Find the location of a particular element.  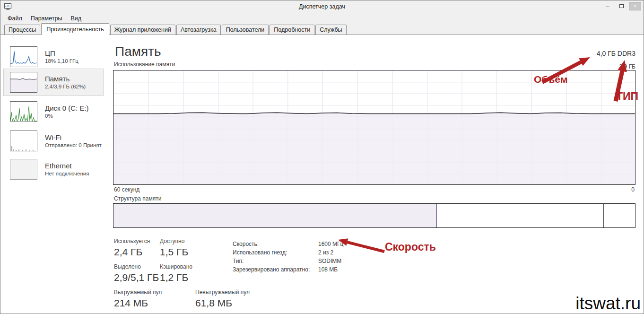

detail-row-speed: Скорость: 1600 МГц is located at coordinates (288, 244).